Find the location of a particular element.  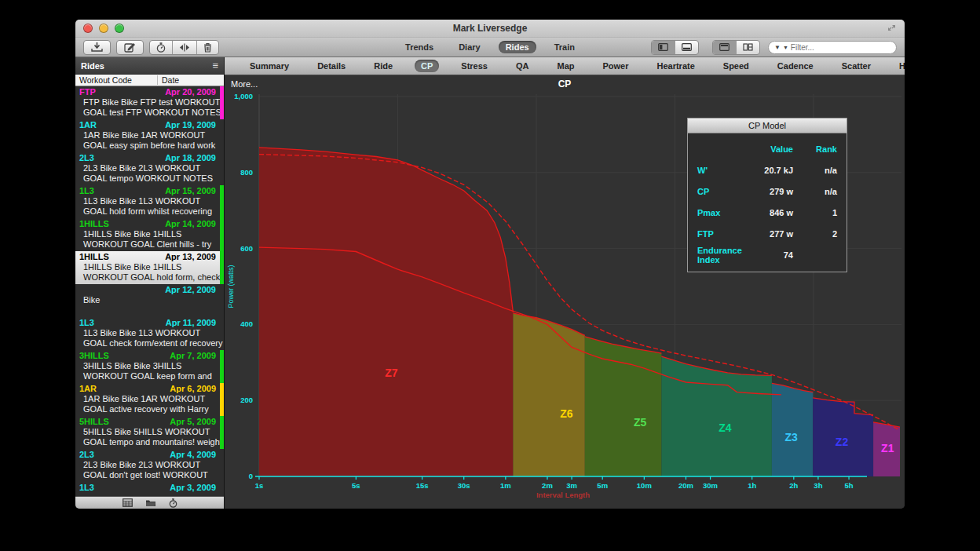

ride-row: 1ARApr 6, 20091AR Bike Bike 1AR WORKOUTG… is located at coordinates (149, 400).